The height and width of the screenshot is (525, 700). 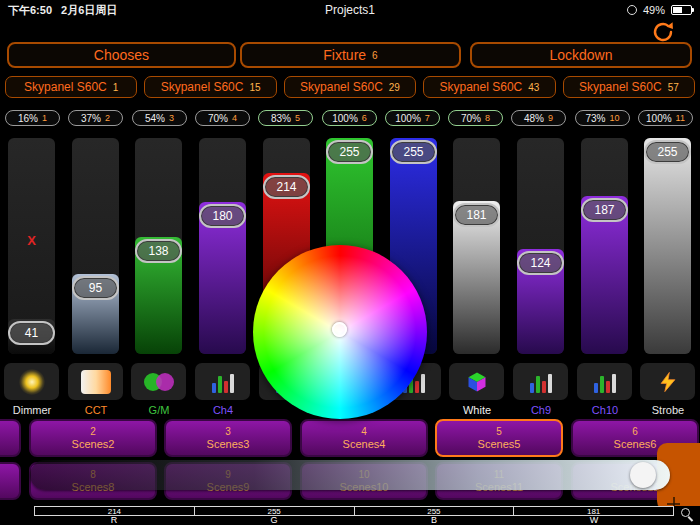 I want to click on fader-track: 138, so click(x=158, y=246).